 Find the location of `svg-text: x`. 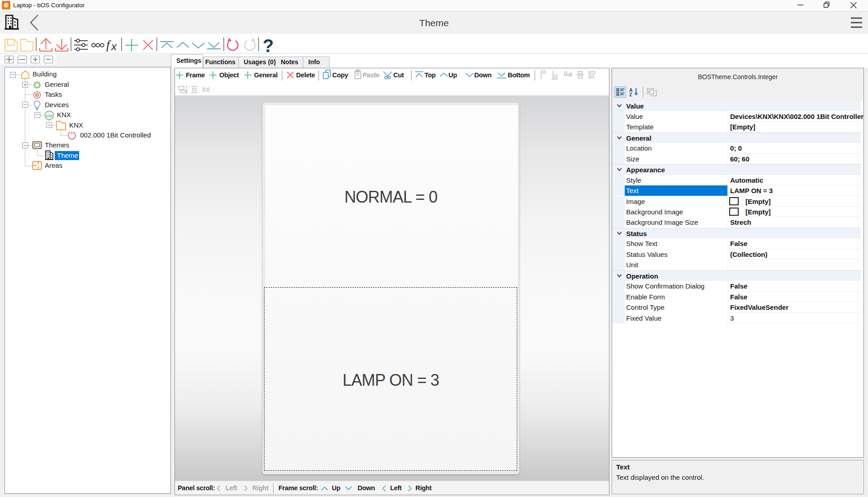

svg-text: x is located at coordinates (114, 46).